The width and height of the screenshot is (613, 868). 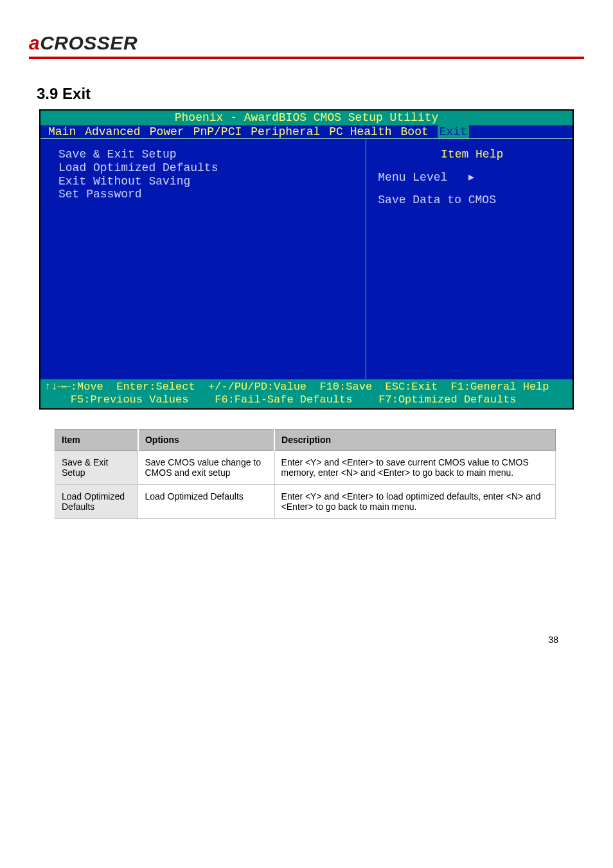 I want to click on row0-item: Save & Exit Setup, so click(x=96, y=468).